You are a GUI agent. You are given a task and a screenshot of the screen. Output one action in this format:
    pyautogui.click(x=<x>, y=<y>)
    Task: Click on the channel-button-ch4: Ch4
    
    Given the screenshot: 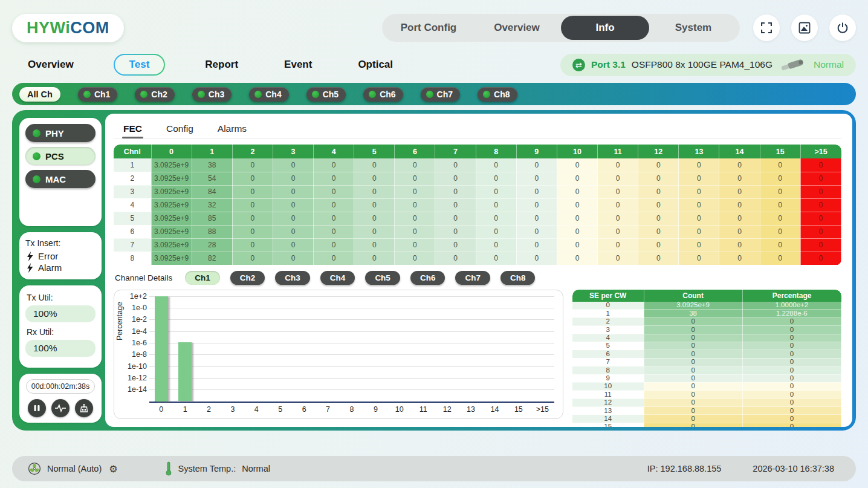 What is the action you would take?
    pyautogui.click(x=268, y=94)
    